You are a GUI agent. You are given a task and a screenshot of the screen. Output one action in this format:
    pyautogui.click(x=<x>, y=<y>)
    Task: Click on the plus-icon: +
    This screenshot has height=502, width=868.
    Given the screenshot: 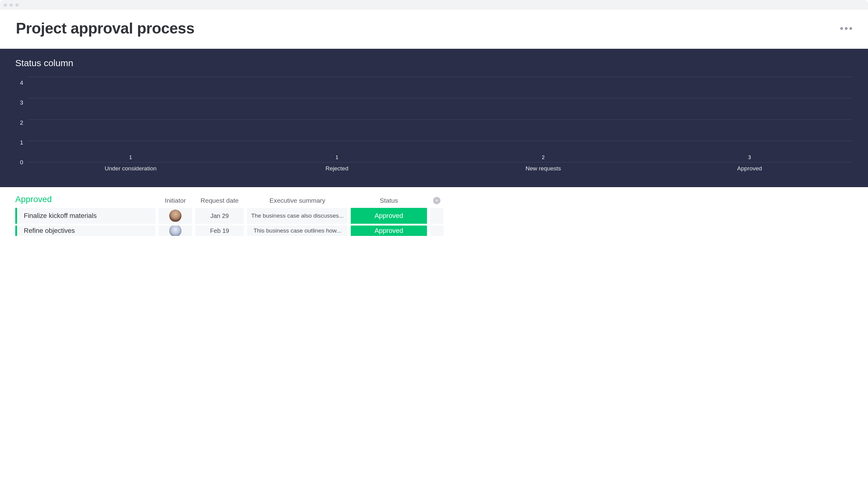 What is the action you would take?
    pyautogui.click(x=437, y=200)
    